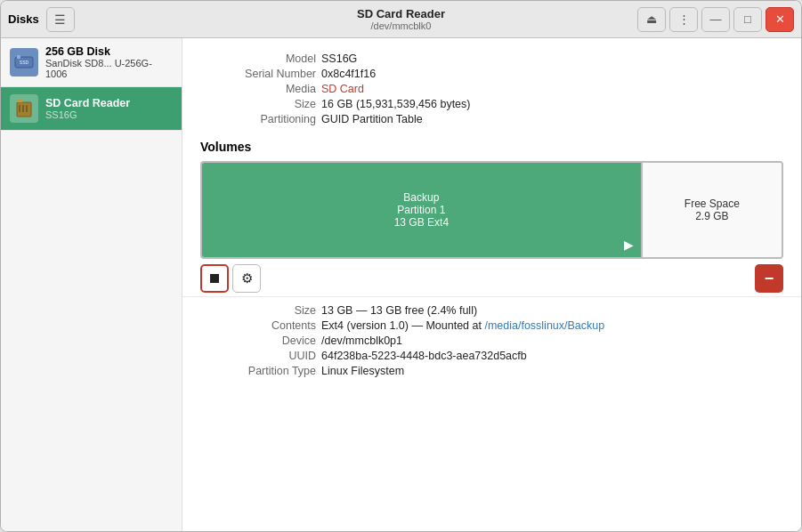 The height and width of the screenshot is (532, 802). I want to click on maximize-icon: □, so click(748, 20).